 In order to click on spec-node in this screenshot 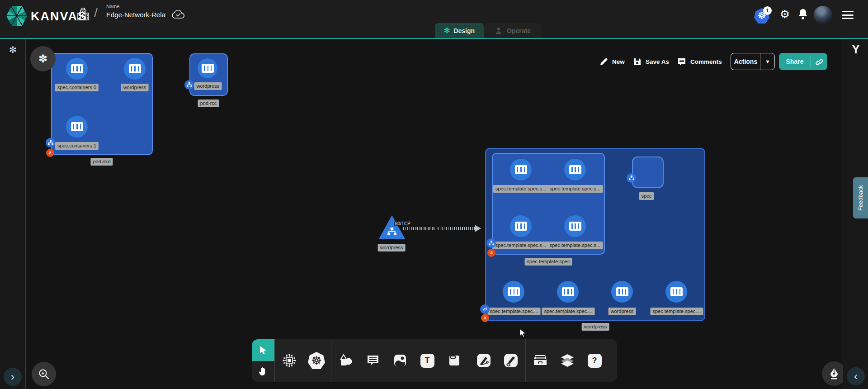, I will do `click(648, 172)`.